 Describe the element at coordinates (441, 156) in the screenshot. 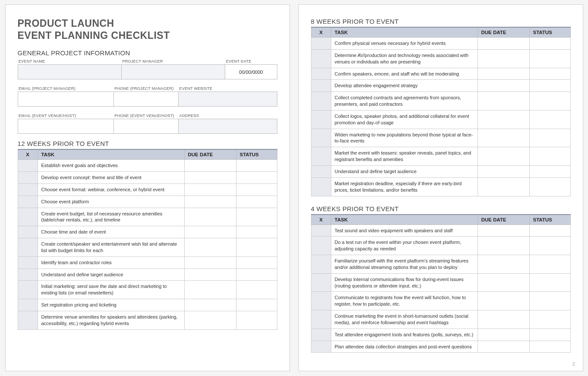

I see `table-row: Market the event with teasers: speaker r…` at that location.